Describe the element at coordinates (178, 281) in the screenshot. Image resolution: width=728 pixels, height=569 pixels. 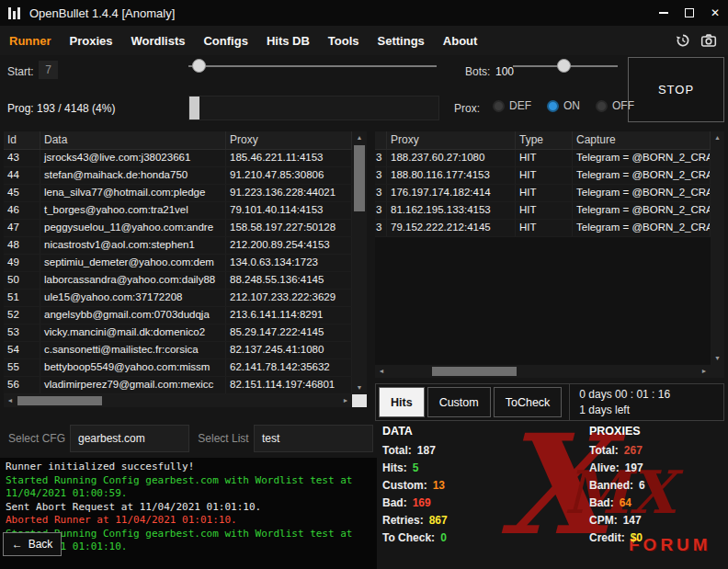
I see `wordlist-grid-row: 50laborcassandra@yahoo.com:daily8888.248…` at that location.